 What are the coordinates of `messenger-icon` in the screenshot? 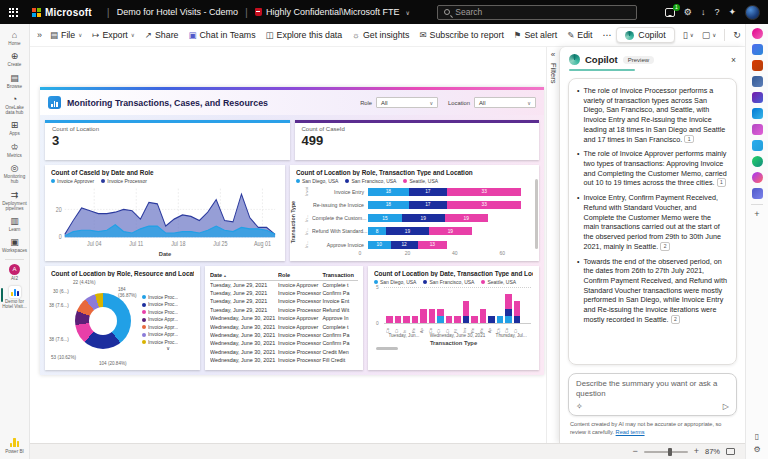 It's located at (758, 178).